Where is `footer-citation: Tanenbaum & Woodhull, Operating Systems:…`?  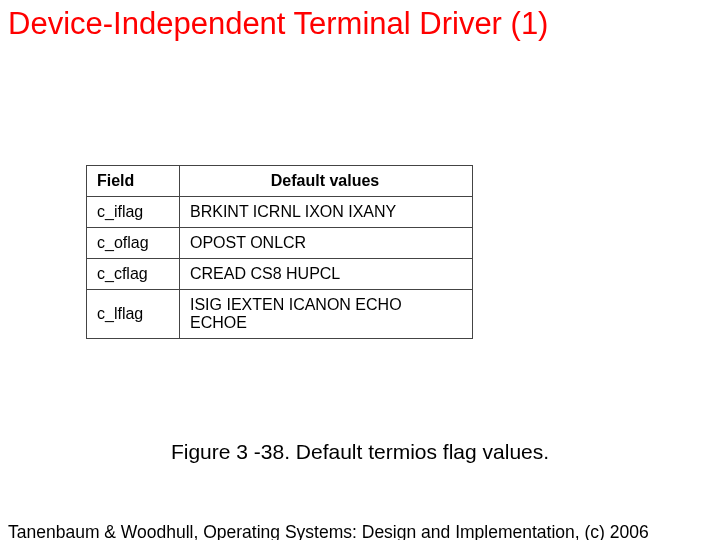 footer-citation: Tanenbaum & Woodhull, Operating Systems:… is located at coordinates (364, 531).